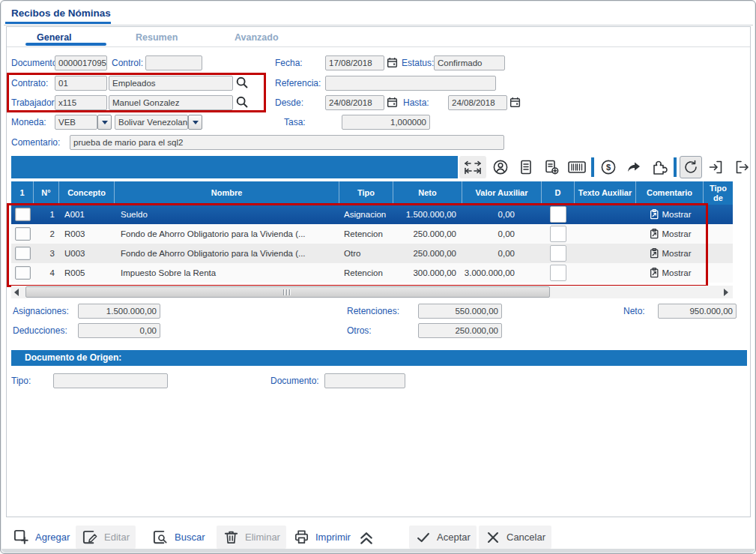 The height and width of the screenshot is (554, 756). I want to click on moneda-code-dropdown-button, so click(105, 122).